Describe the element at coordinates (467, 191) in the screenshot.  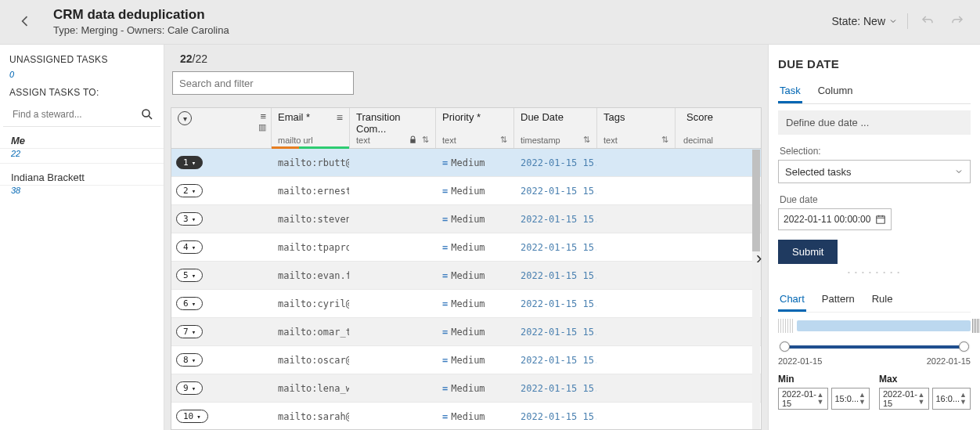
I see `table-row: 2 ▾mailto:ernest...= Medium2022-01-15 15…` at that location.